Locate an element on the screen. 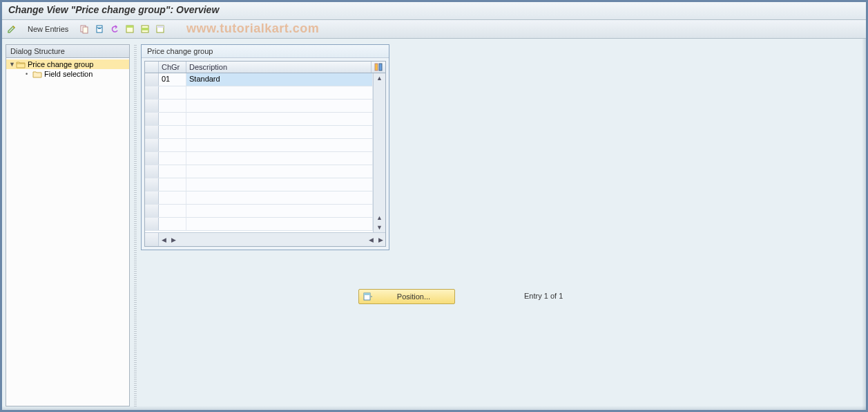  price-change-group-panel: Price change group ChGr Description 01St… is located at coordinates (265, 147).